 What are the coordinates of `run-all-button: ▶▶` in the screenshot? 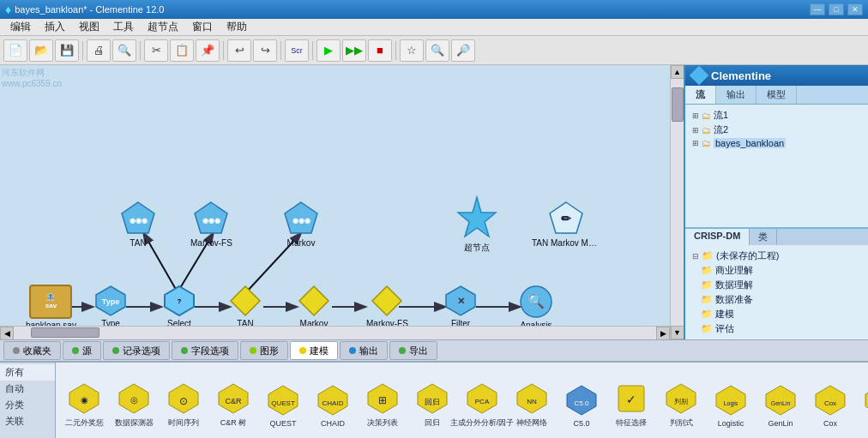 It's located at (354, 51).